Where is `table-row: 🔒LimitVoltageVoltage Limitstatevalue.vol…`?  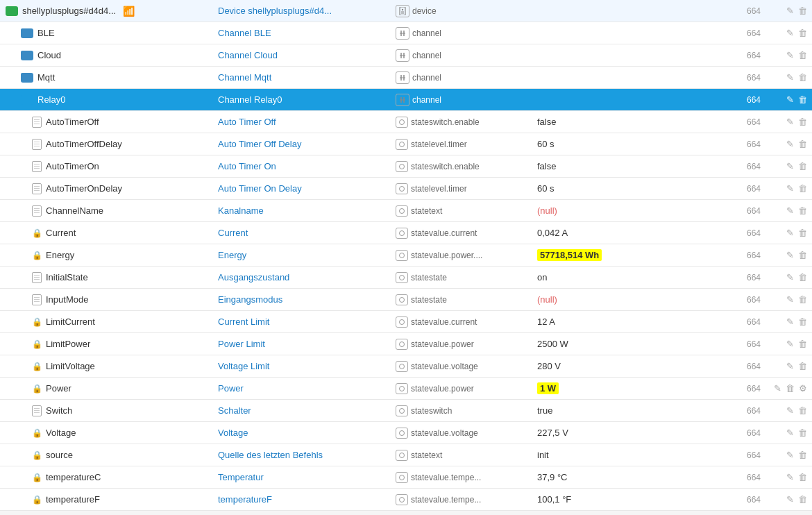 table-row: 🔒LimitVoltageVoltage Limitstatevalue.vol… is located at coordinates (406, 366).